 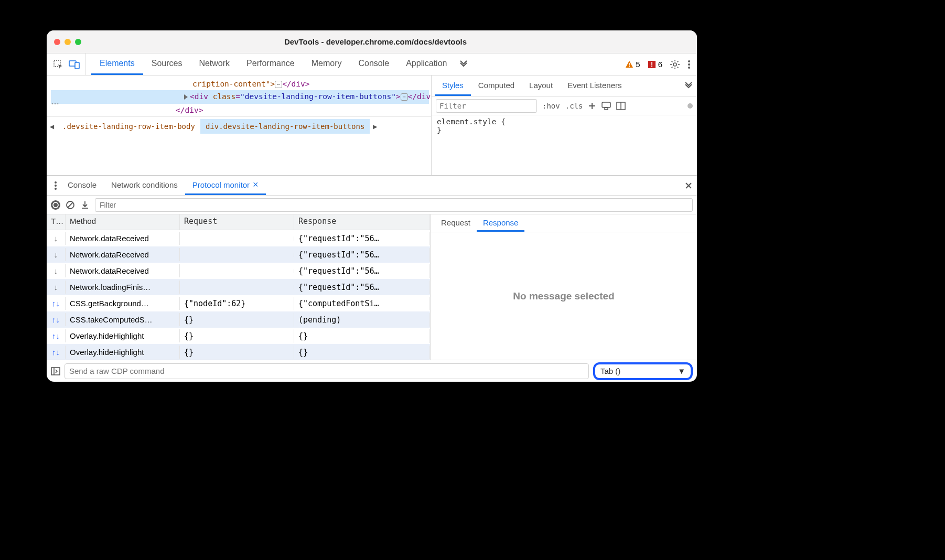 I want to click on styles-more-tabs-icon, so click(x=689, y=86).